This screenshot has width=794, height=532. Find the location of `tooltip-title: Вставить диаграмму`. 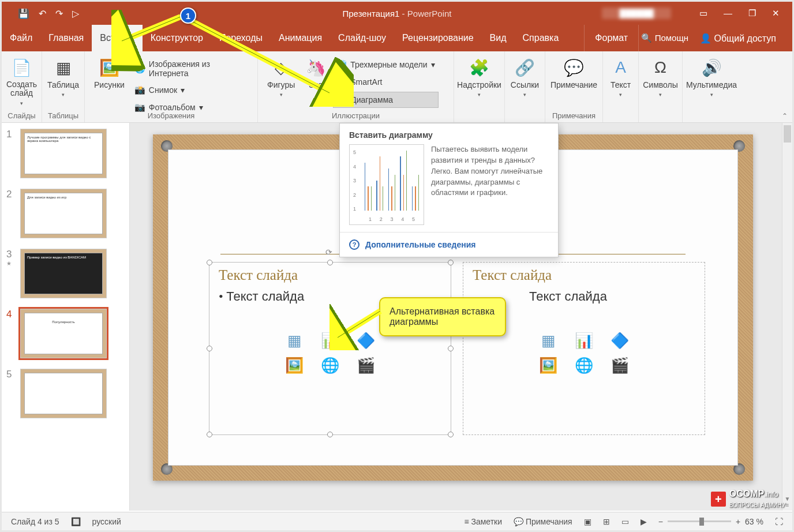

tooltip-title: Вставить диаграмму is located at coordinates (449, 134).